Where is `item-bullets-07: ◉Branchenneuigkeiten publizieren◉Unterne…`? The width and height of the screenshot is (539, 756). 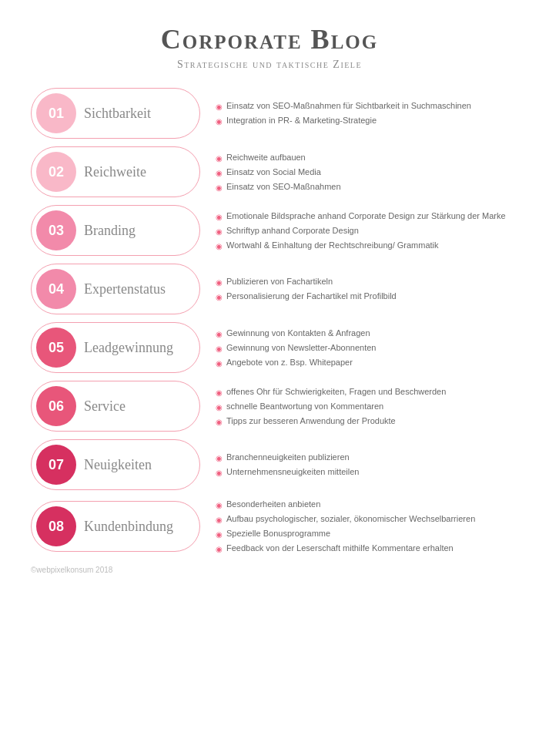 item-bullets-07: ◉Branchenneuigkeiten publizieren◉Unterne… is located at coordinates (354, 465).